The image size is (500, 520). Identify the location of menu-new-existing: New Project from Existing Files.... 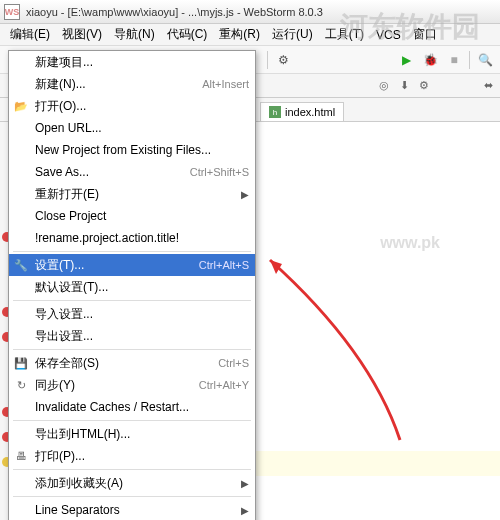
(132, 150).